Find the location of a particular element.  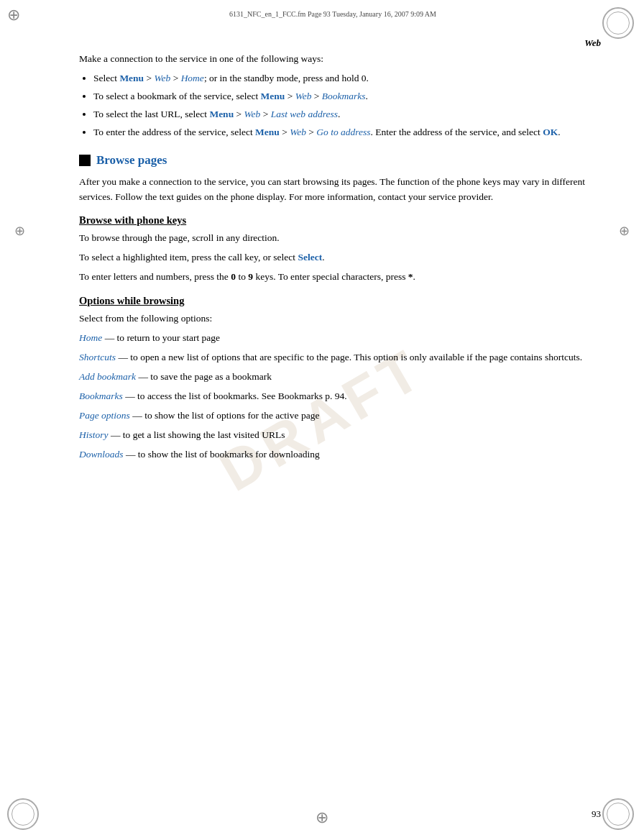

bullet-1-web: Web is located at coordinates (162, 78).